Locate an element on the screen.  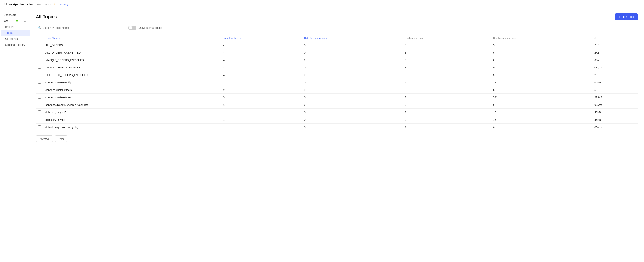
cell-topic-name: MYSQL5_ORDERS_ENRICHED is located at coordinates (132, 60).